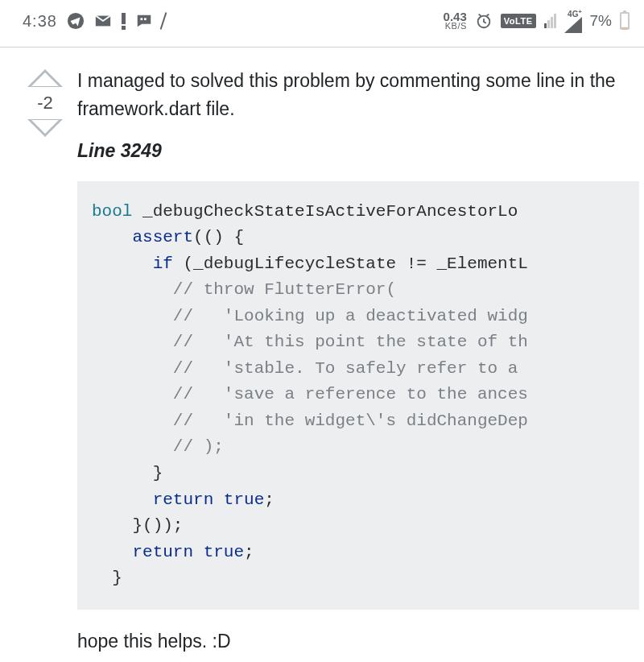  What do you see at coordinates (163, 552) in the screenshot?
I see `code-keyword-return-2: return` at bounding box center [163, 552].